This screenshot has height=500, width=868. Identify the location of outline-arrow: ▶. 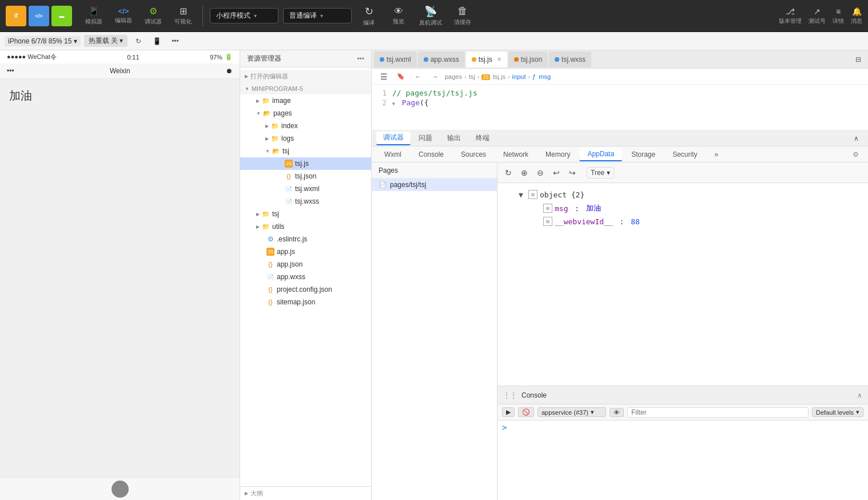
(246, 493).